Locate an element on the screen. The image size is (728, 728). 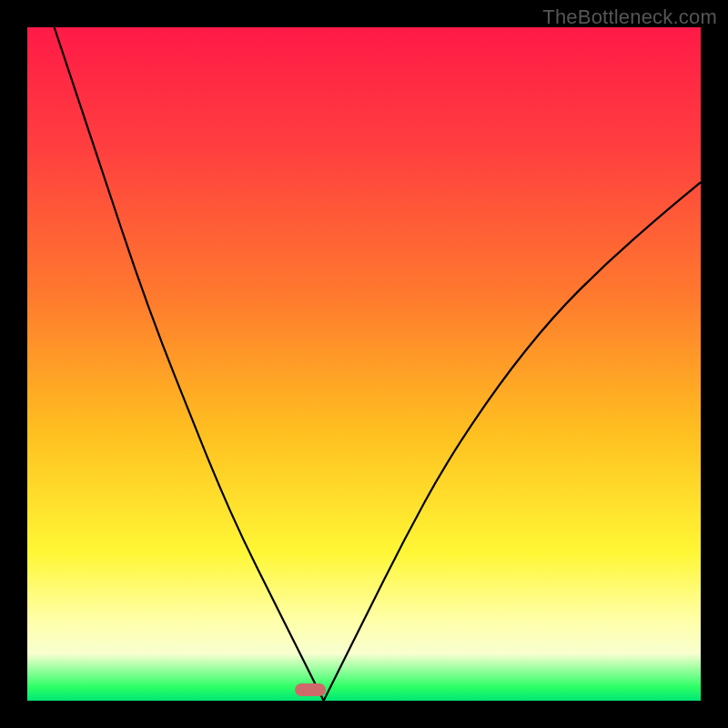
watermark-text: TheBottleneck.com is located at coordinates (630, 17).